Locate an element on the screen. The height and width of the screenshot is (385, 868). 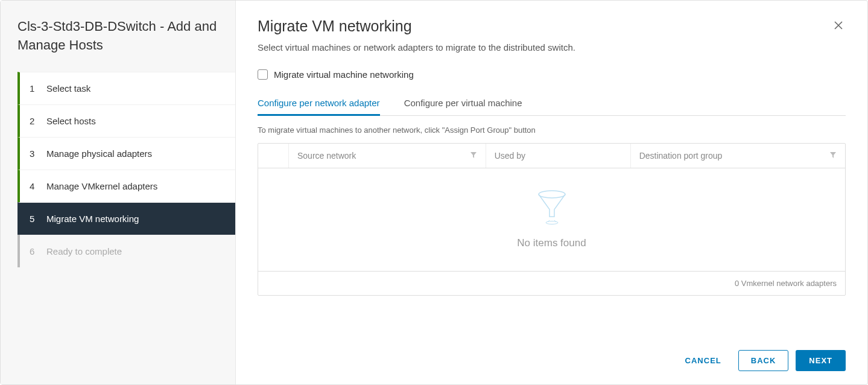
step-label: Select task is located at coordinates (69, 88).